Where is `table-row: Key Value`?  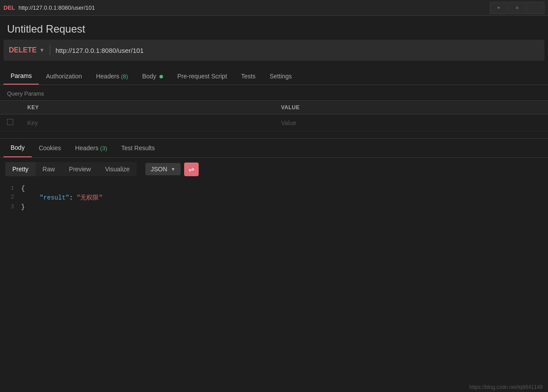
table-row: Key Value is located at coordinates (274, 123).